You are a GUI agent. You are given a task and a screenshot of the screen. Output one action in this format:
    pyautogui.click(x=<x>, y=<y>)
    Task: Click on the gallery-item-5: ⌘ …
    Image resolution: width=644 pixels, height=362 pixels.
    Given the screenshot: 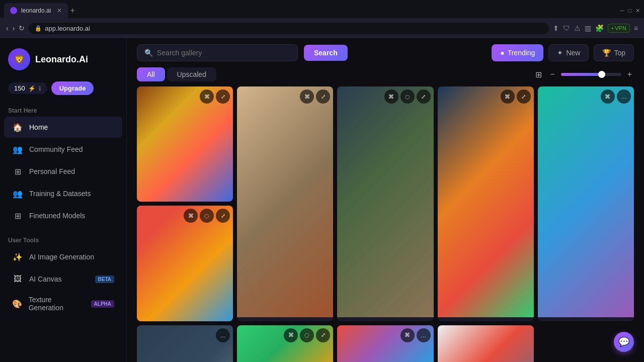 What is the action you would take?
    pyautogui.click(x=586, y=204)
    